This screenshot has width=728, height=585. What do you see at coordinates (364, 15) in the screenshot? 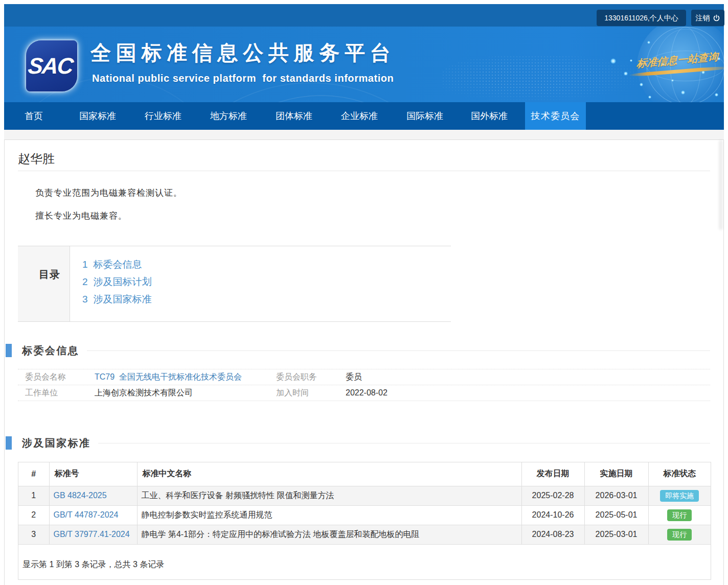
I see `topbar: 13301611026,个人中心 注销` at bounding box center [364, 15].